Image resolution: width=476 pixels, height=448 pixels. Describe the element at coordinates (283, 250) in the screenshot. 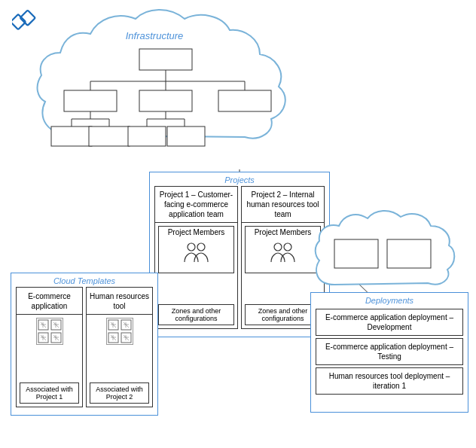

I see `project-2-members: Project Members` at that location.